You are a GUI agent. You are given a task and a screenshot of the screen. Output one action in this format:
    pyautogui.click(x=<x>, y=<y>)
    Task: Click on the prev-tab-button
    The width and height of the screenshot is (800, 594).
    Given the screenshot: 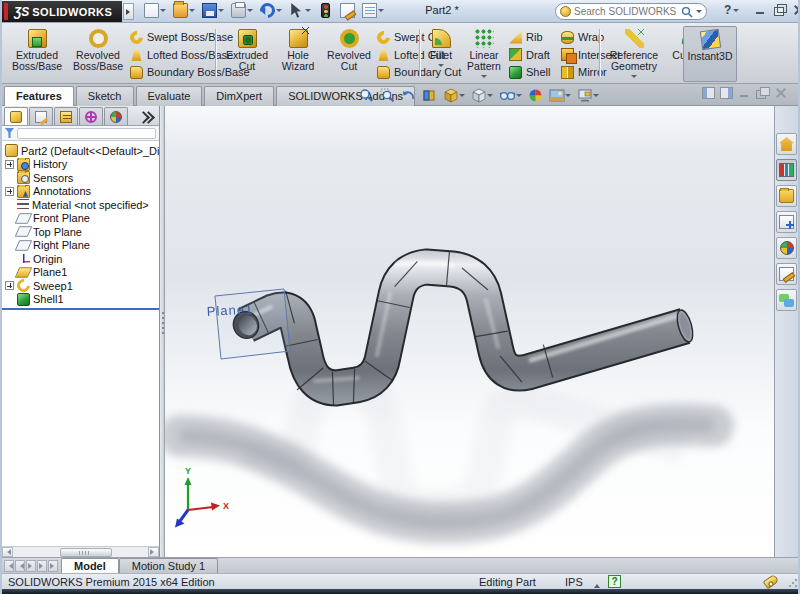 What is the action you would take?
    pyautogui.click(x=20, y=566)
    